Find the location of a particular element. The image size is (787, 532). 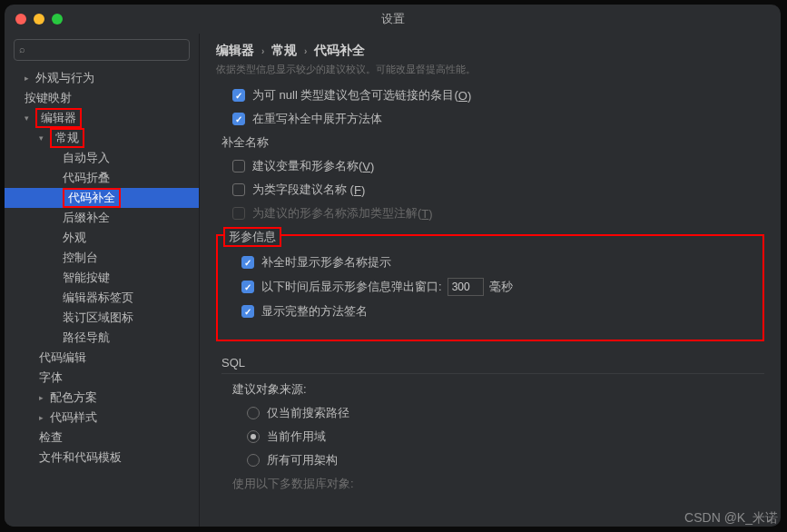

option-type-annotation: 为建议的形参名称添加类型注解(T) is located at coordinates (498, 213).